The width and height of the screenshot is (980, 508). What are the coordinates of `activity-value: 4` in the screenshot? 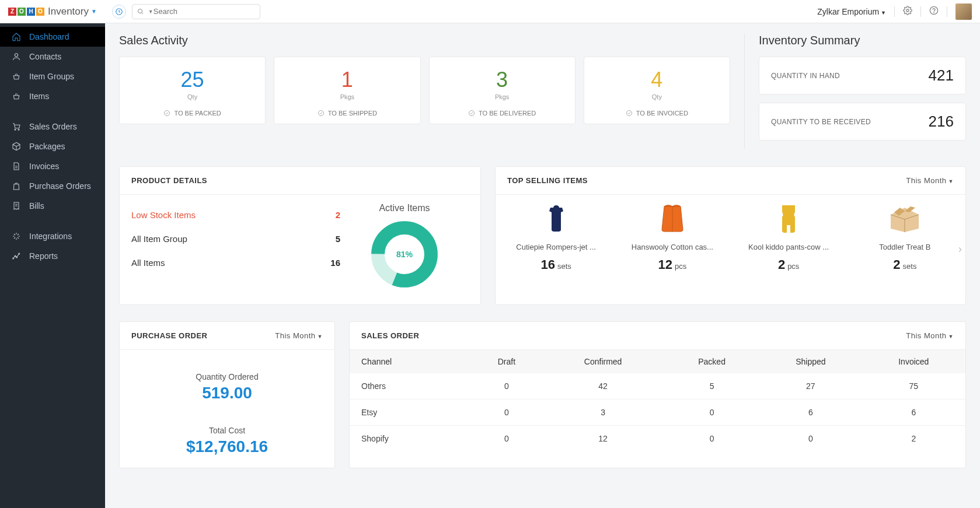 It's located at (657, 80).